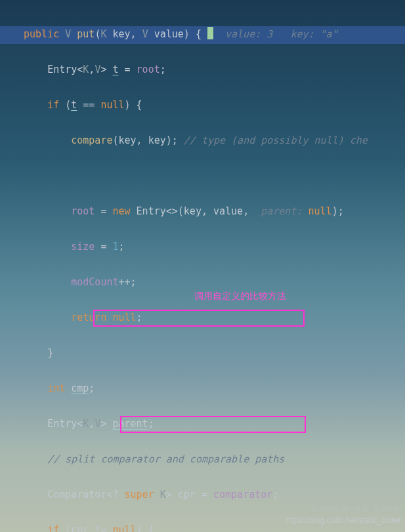 Image resolution: width=405 pixels, height=532 pixels. Describe the element at coordinates (214, 70) in the screenshot. I see `code-line: Entry<K,V> t = root;` at that location.